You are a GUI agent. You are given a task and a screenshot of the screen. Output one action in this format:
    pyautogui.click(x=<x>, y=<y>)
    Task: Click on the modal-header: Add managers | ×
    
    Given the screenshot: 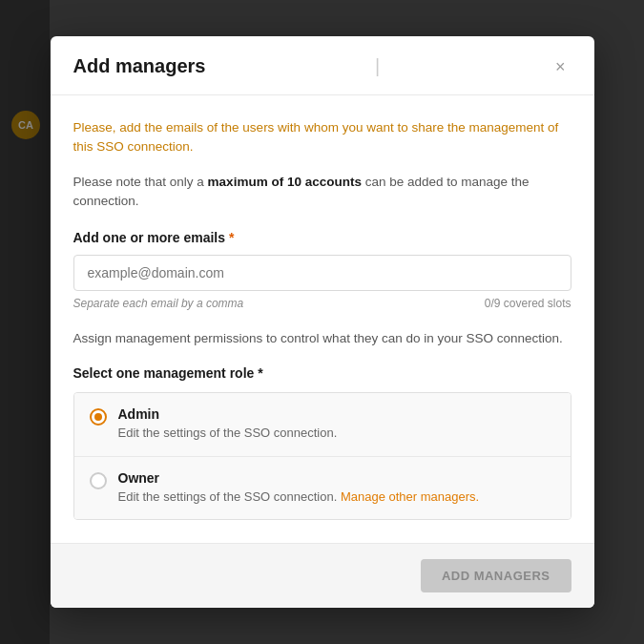 What is the action you would take?
    pyautogui.click(x=322, y=66)
    